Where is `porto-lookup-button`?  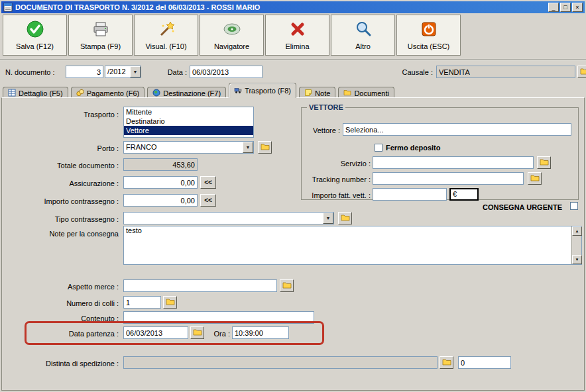 porto-lookup-button is located at coordinates (265, 147).